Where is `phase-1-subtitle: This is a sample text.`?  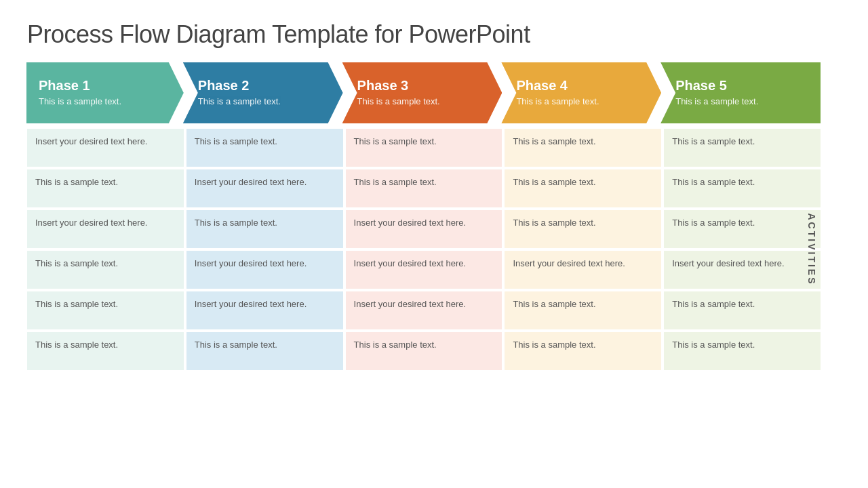
phase-1-subtitle: This is a sample text. is located at coordinates (108, 102).